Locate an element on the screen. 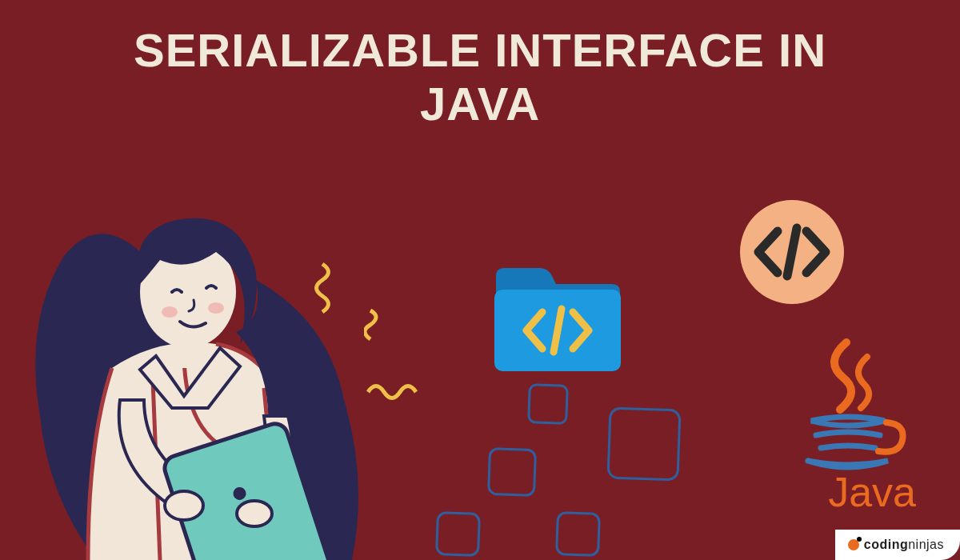 The width and height of the screenshot is (960, 560). watermark-badge: codingninjas is located at coordinates (898, 545).